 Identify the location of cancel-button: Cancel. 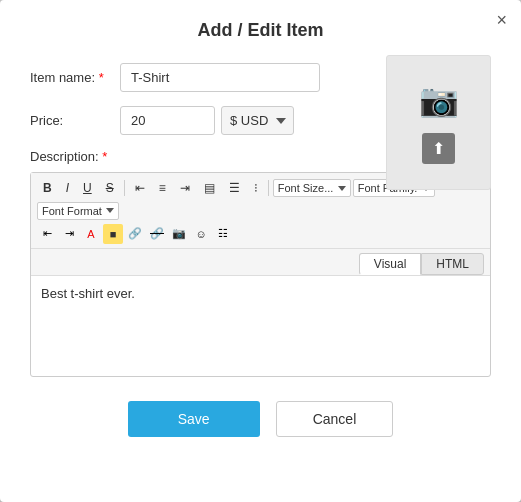
(335, 419).